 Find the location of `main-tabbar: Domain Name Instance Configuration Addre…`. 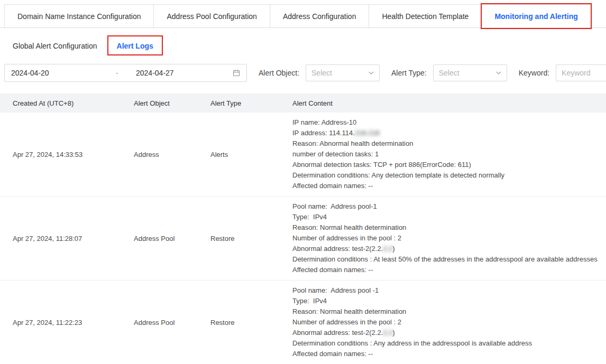

main-tabbar: Domain Name Instance Configuration Addre… is located at coordinates (303, 16).